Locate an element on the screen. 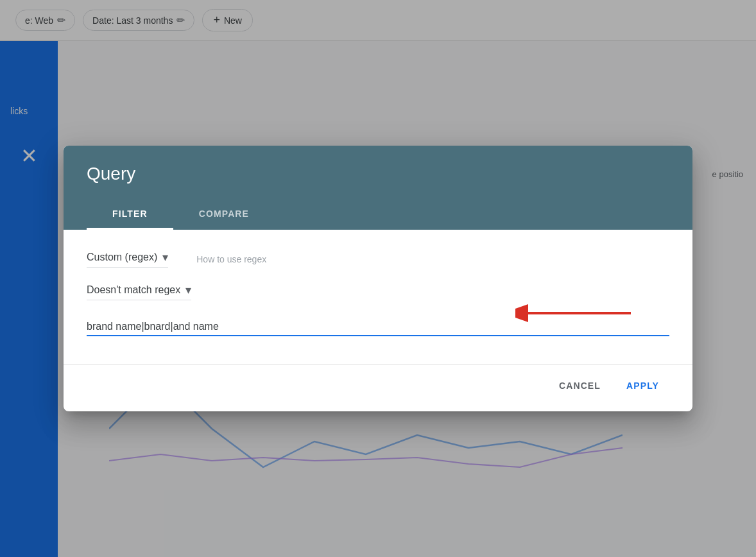 This screenshot has width=756, height=557. cancel-button: CANCEL is located at coordinates (580, 386).